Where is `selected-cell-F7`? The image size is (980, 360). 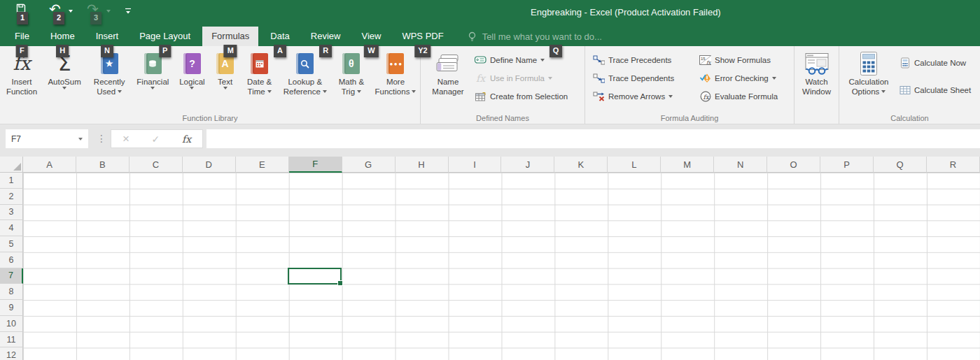 selected-cell-F7 is located at coordinates (315, 276).